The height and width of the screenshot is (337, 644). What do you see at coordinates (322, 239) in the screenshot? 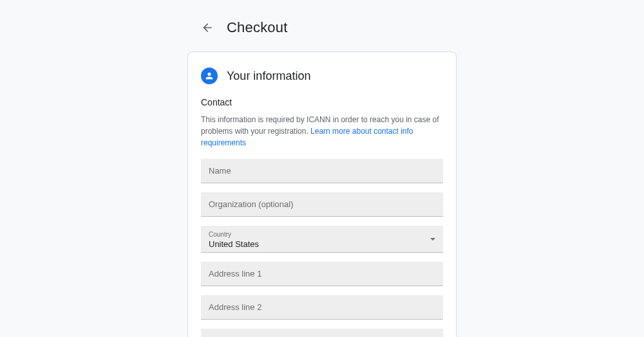
I see `country-select: Country United States` at bounding box center [322, 239].